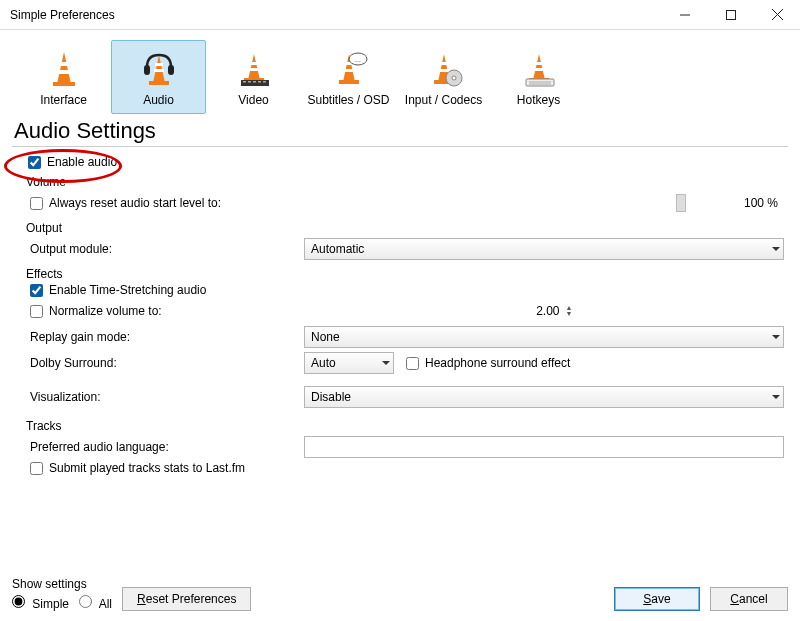 This screenshot has height=621, width=800. Describe the element at coordinates (34, 162) in the screenshot. I see `enable-audio-input` at that location.